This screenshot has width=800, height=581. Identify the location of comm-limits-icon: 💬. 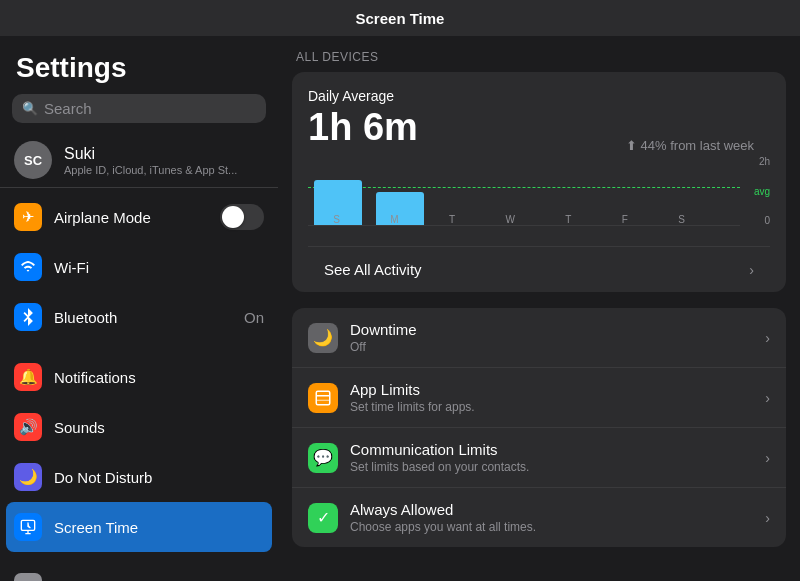
(323, 458).